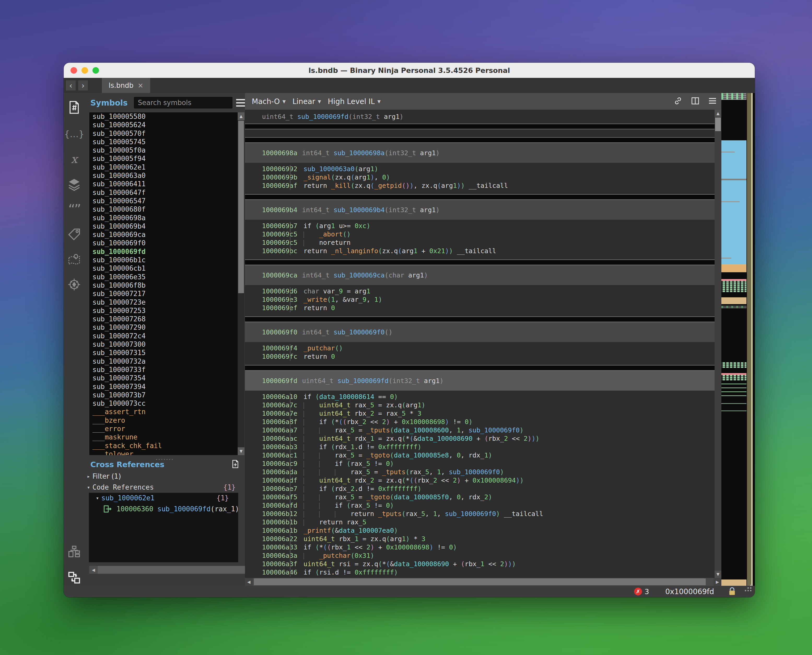 The width and height of the screenshot is (812, 655). I want to click on xref-group-row: ▾ sub_1000062e1 {1}, so click(164, 498).